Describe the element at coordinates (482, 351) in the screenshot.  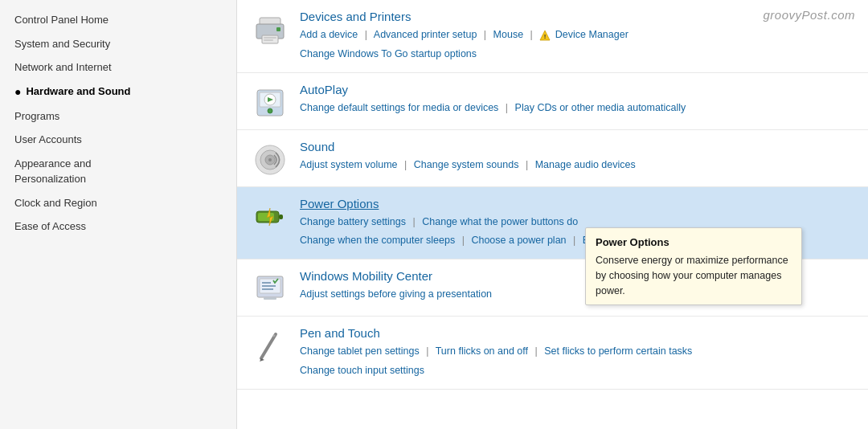
I see `turn-flicks-on-off-link: Turn flicks on and off` at that location.